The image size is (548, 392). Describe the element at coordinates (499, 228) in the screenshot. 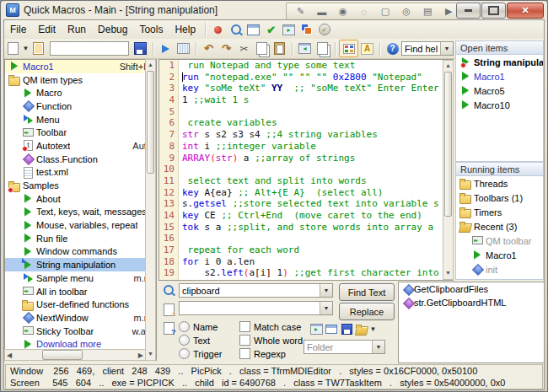

I see `running-items-list: ThreadsToolbars (1)TimersRecent (3)QM to…` at that location.